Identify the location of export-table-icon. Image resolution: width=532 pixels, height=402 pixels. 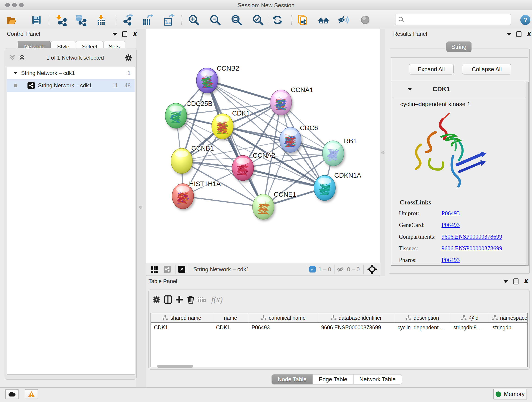
(148, 20).